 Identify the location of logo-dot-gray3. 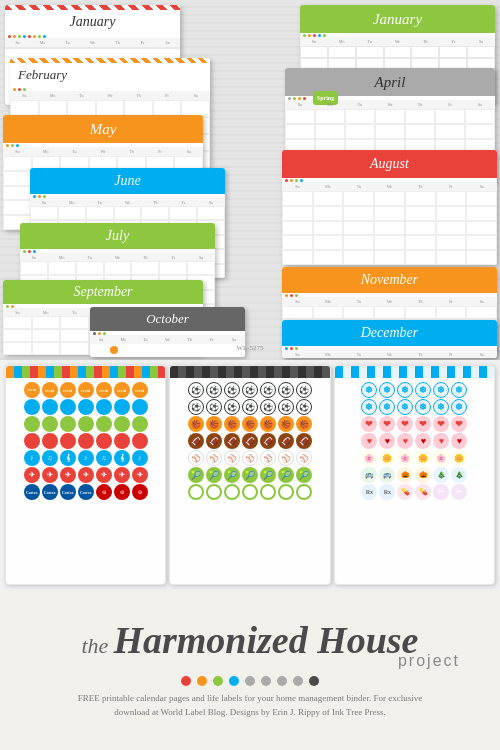
(282, 681).